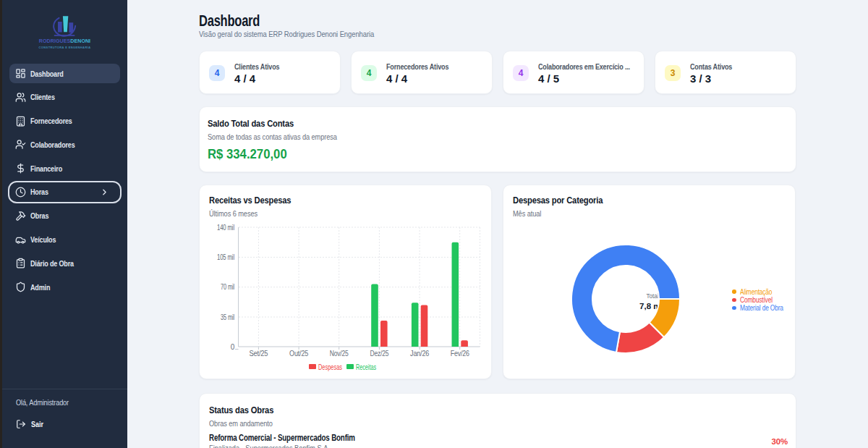 This screenshot has height=448, width=868. What do you see at coordinates (340, 353) in the screenshot?
I see `svg-text: Nov/25` at bounding box center [340, 353].